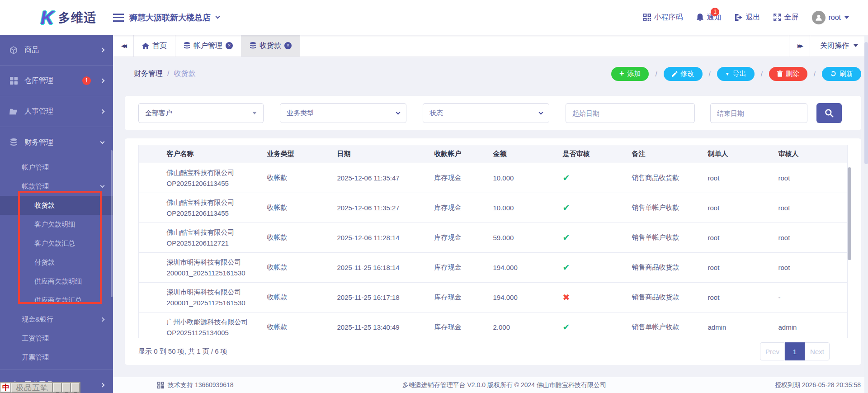 This screenshot has height=393, width=868. What do you see at coordinates (630, 74) in the screenshot?
I see `add-button: + 添加` at bounding box center [630, 74].